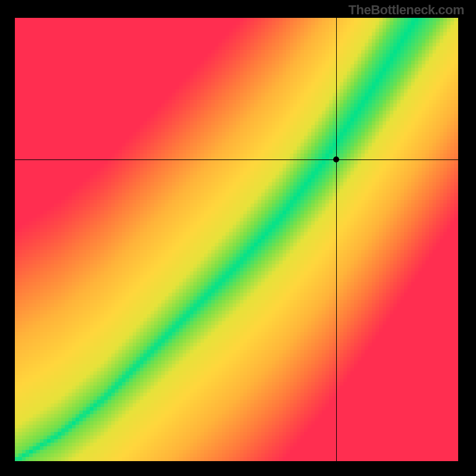  I want to click on crosshair-horizontal, so click(237, 159).